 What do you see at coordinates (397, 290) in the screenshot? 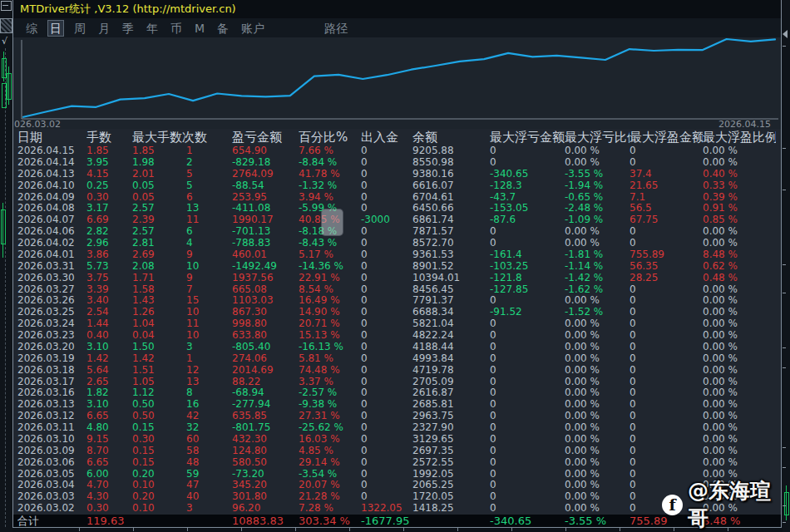
I see `table-row: 2026.03.273.391.587665.088.54 %08456.45-…` at bounding box center [397, 290].